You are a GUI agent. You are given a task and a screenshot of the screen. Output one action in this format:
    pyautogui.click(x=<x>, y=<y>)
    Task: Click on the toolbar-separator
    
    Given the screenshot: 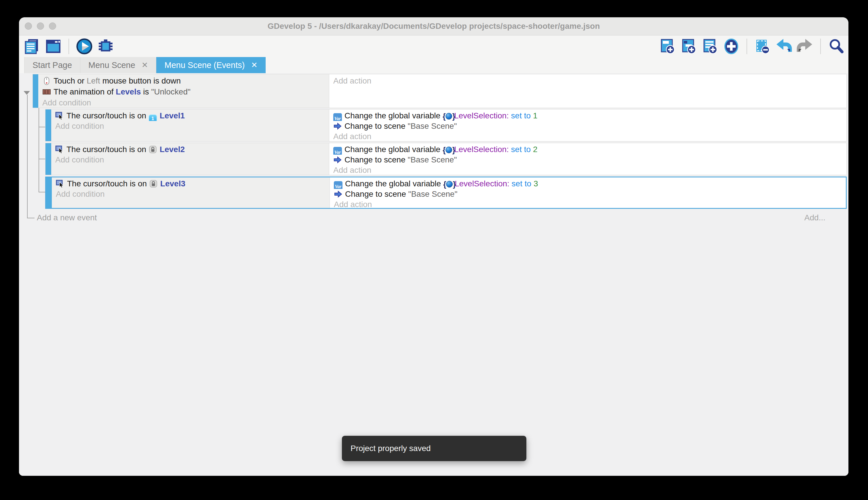 What is the action you would take?
    pyautogui.click(x=747, y=46)
    